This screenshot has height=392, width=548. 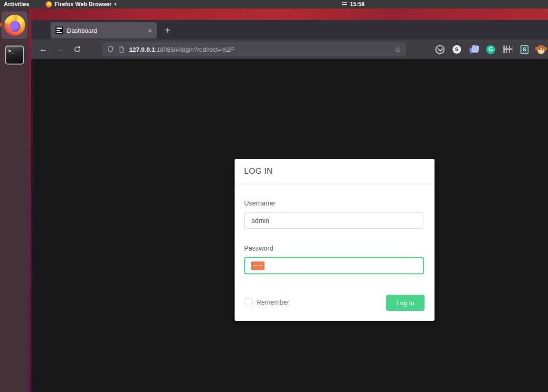 What do you see at coordinates (14, 55) in the screenshot?
I see `dock-item-terminal: >_` at bounding box center [14, 55].